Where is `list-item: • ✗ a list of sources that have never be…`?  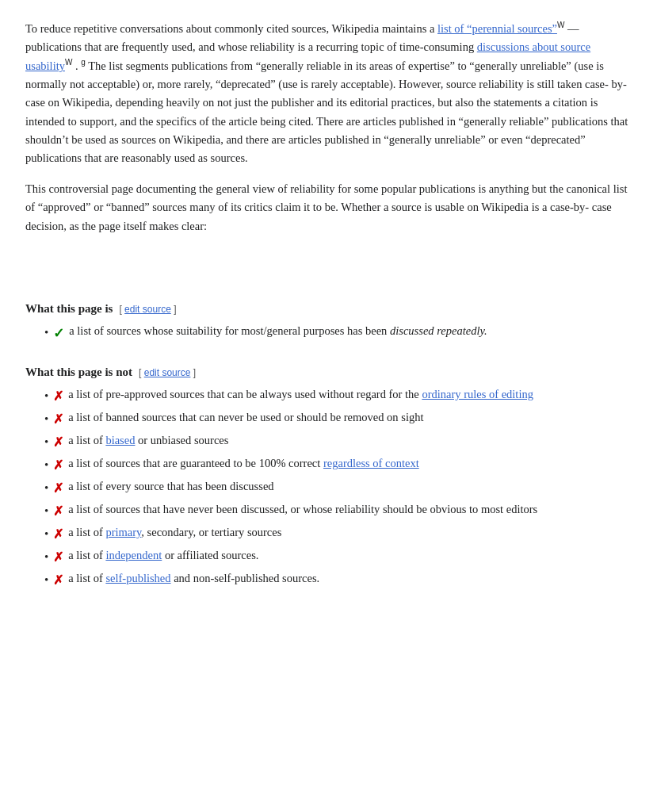 list-item: • ✗ a list of sources that have never be… is located at coordinates (338, 511).